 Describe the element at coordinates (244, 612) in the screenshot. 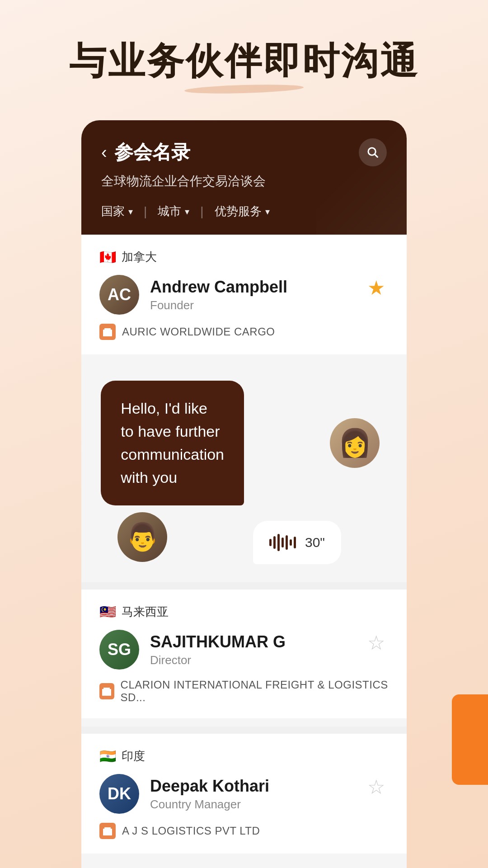

I see `country-row-malaysia: 🇲🇾 马来西亚` at that location.